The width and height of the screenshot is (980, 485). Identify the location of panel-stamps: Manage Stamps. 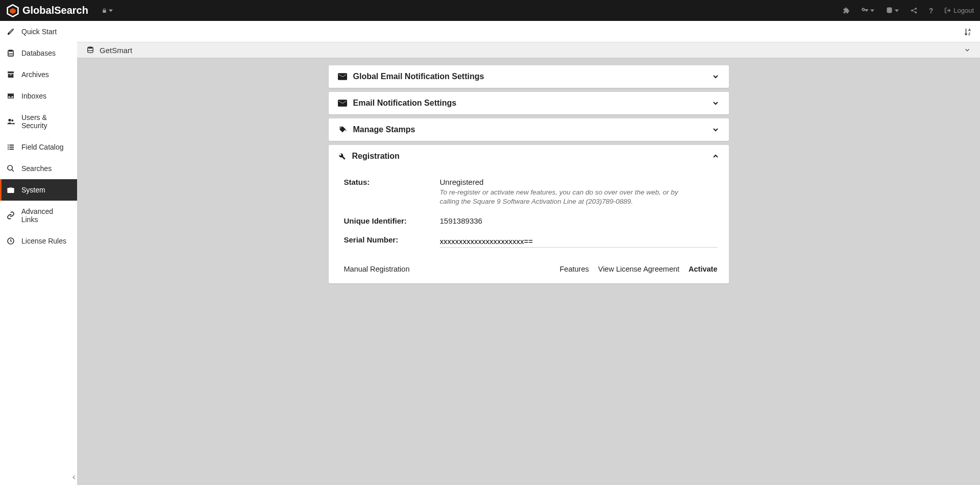
(529, 130).